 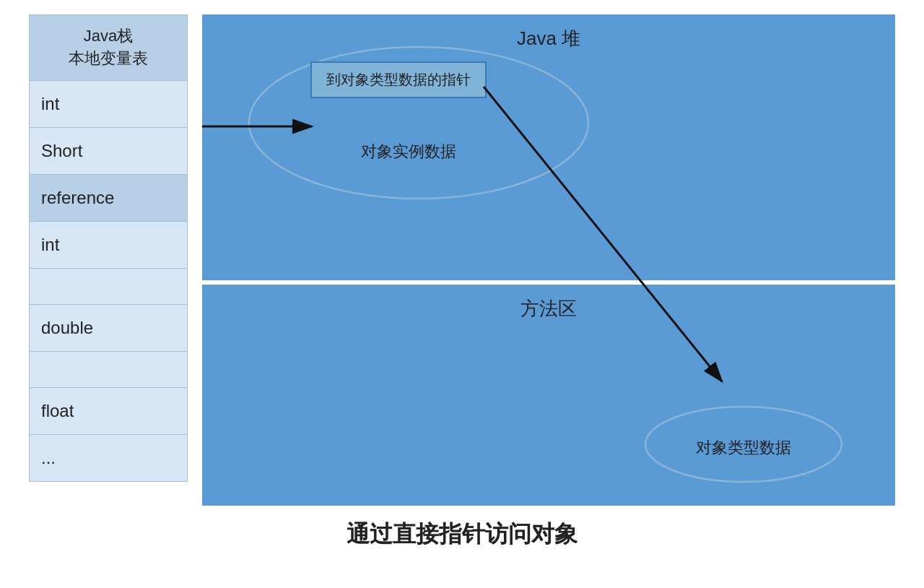 What do you see at coordinates (108, 246) in the screenshot?
I see `stack-item-int2: int` at bounding box center [108, 246].